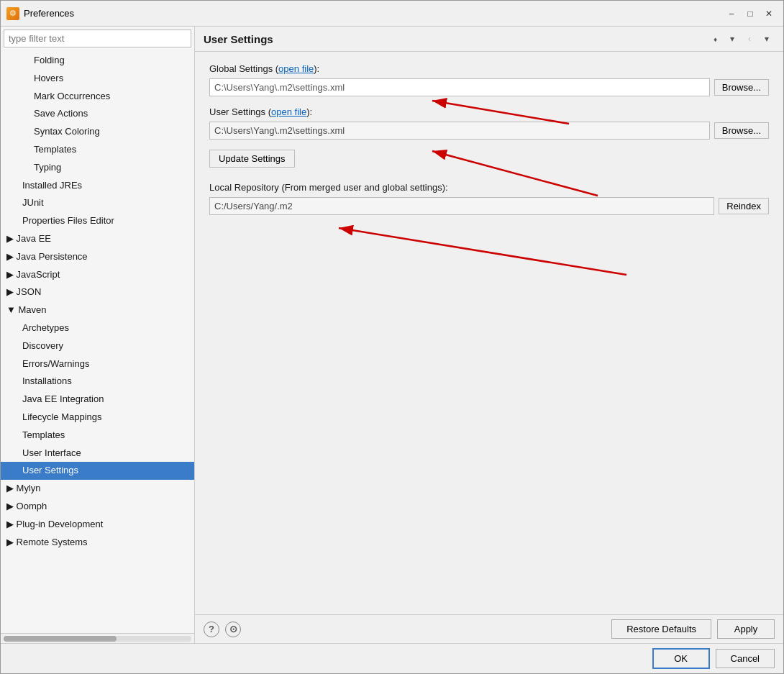 This screenshot has width=784, height=674. Describe the element at coordinates (296, 69) in the screenshot. I see `global-settings-link: open file` at that location.